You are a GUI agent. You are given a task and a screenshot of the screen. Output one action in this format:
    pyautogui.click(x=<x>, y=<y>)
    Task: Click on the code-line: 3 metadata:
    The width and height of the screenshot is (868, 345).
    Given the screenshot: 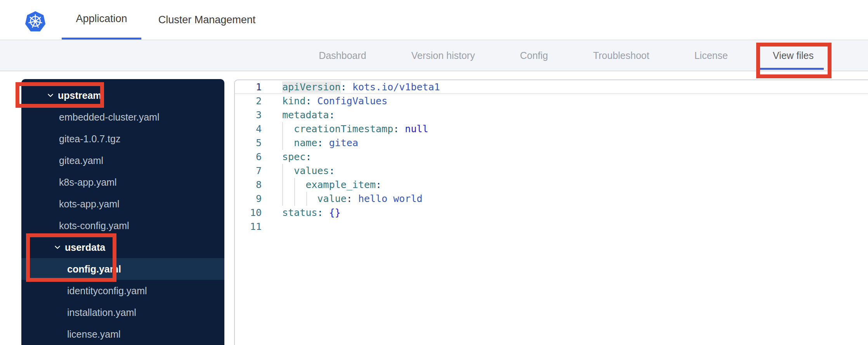 What is the action you would take?
    pyautogui.click(x=551, y=115)
    